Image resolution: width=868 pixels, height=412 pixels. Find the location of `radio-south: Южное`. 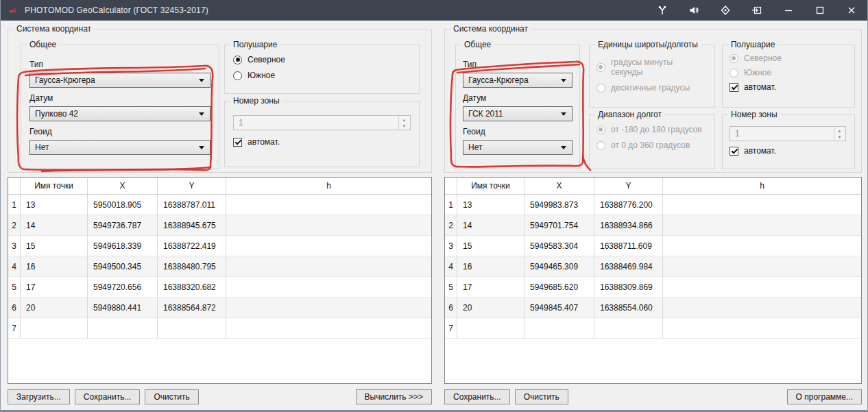

radio-south: Южное is located at coordinates (322, 75).